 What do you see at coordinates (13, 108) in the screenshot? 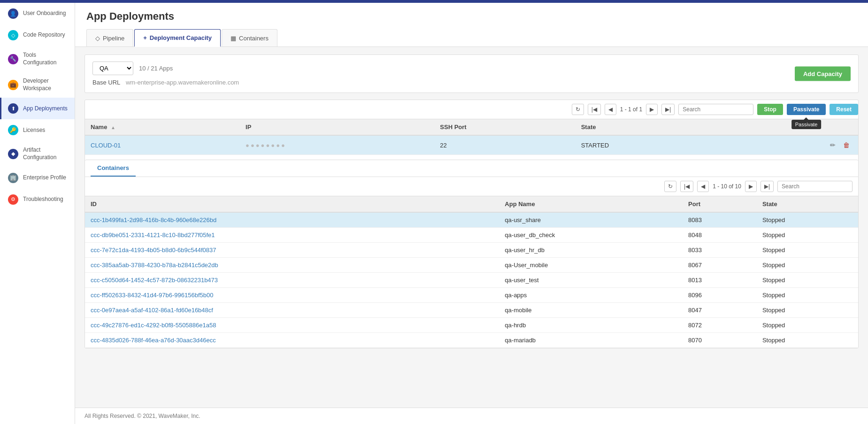
I see `app-deployments-icon: ⬆` at bounding box center [13, 108].